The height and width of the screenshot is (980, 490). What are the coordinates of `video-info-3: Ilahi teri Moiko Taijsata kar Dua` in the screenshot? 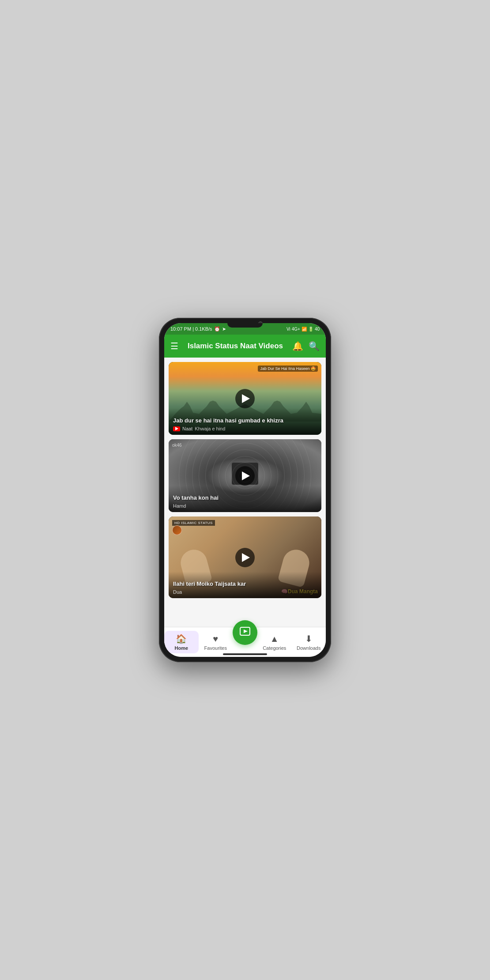 It's located at (245, 585).